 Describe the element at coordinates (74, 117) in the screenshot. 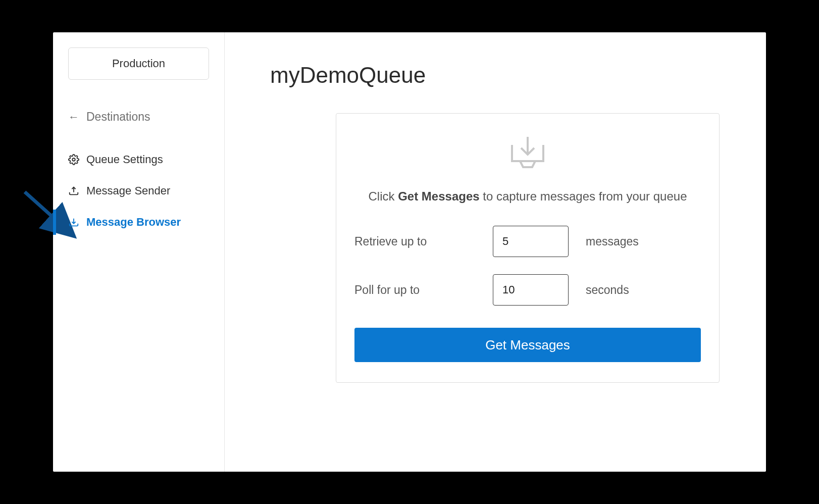

I see `arrow-left-icon: ←` at that location.